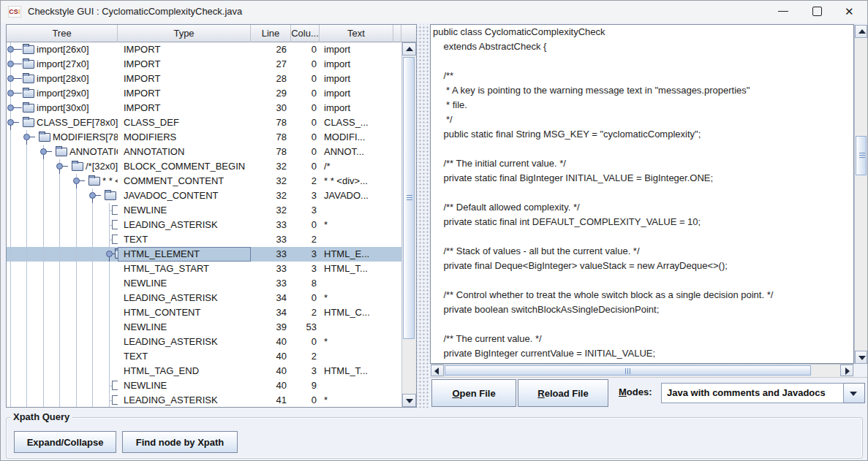 The height and width of the screenshot is (461, 868). Describe the element at coordinates (563, 393) in the screenshot. I see `reload-file-button: Reload File` at that location.